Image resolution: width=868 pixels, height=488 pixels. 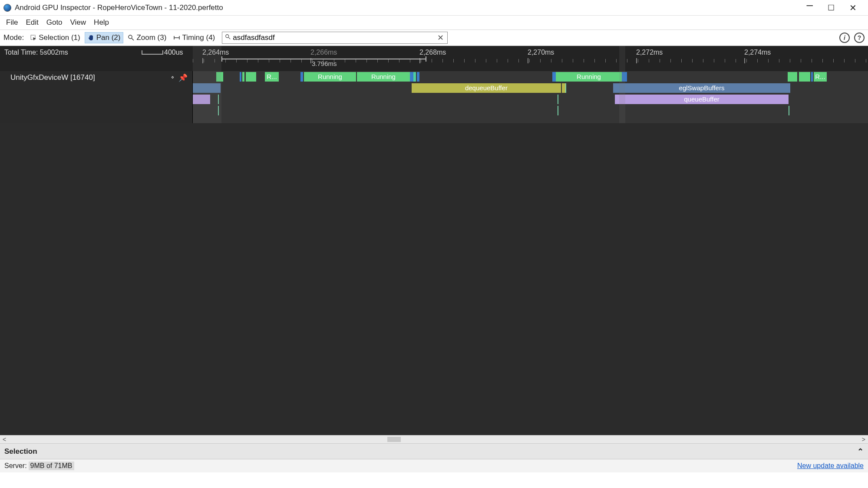 What do you see at coordinates (702, 99) in the screenshot?
I see `slice: queueBuffer` at bounding box center [702, 99].